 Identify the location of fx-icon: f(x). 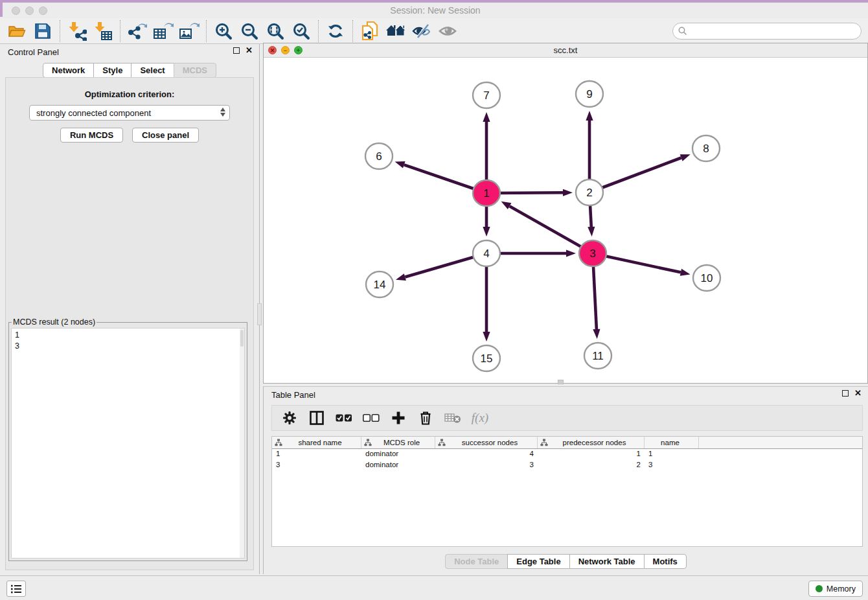
(480, 418).